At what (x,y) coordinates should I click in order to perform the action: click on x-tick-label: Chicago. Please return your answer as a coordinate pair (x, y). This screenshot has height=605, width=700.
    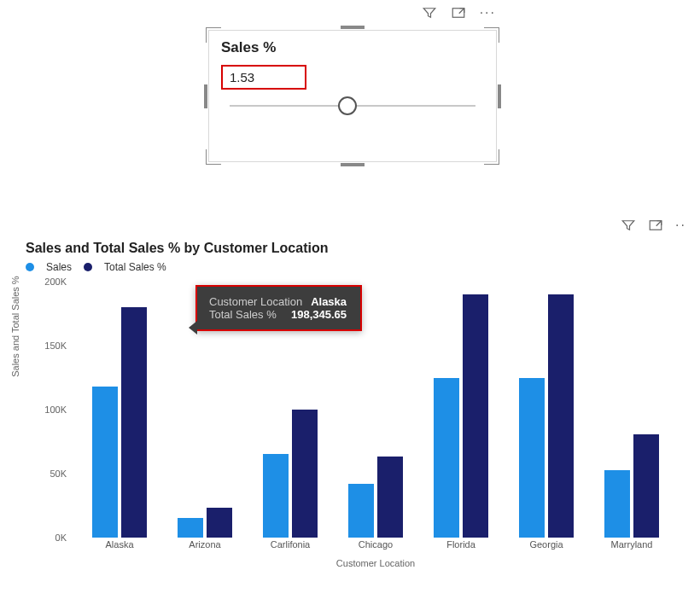
    Looking at the image, I should click on (376, 544).